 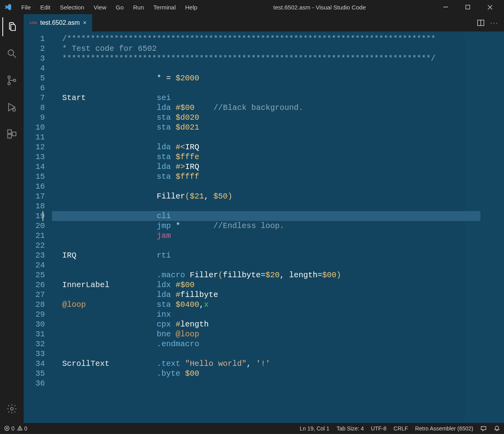 I want to click on code-line: ScrollText .text "Hello world", '!', so click(x=263, y=364).